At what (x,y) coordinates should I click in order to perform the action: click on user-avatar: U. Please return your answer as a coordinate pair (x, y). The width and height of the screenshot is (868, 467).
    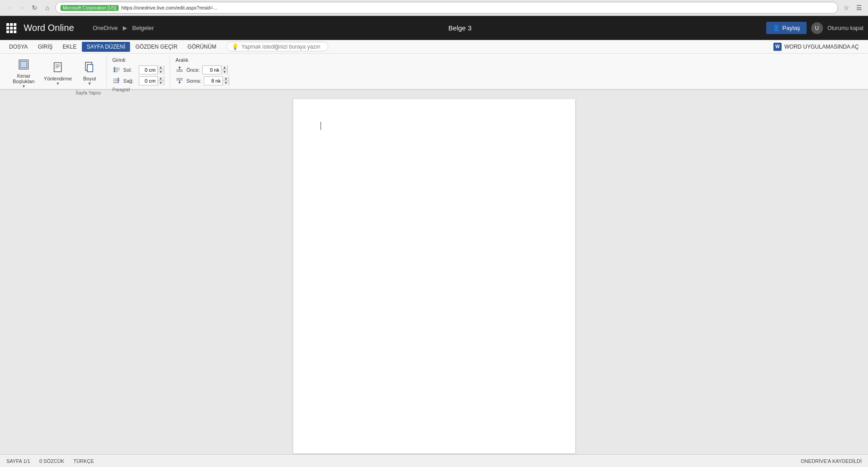
    Looking at the image, I should click on (817, 28).